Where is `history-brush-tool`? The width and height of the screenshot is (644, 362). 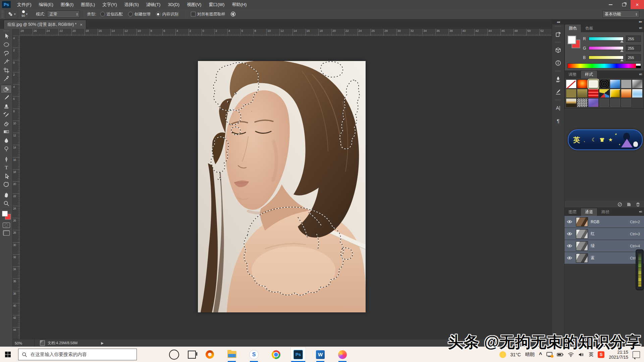 history-brush-tool is located at coordinates (6, 115).